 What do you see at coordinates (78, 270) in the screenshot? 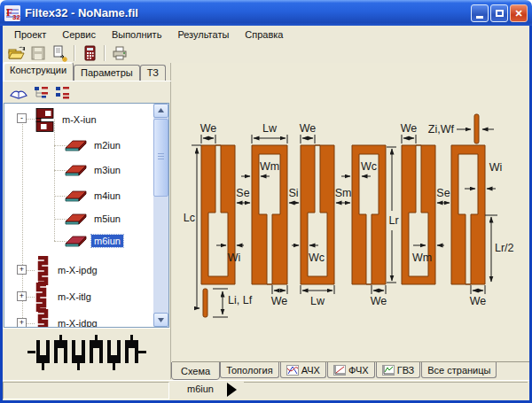
I see `tree-item-label: m-X-ipdg` at bounding box center [78, 270].